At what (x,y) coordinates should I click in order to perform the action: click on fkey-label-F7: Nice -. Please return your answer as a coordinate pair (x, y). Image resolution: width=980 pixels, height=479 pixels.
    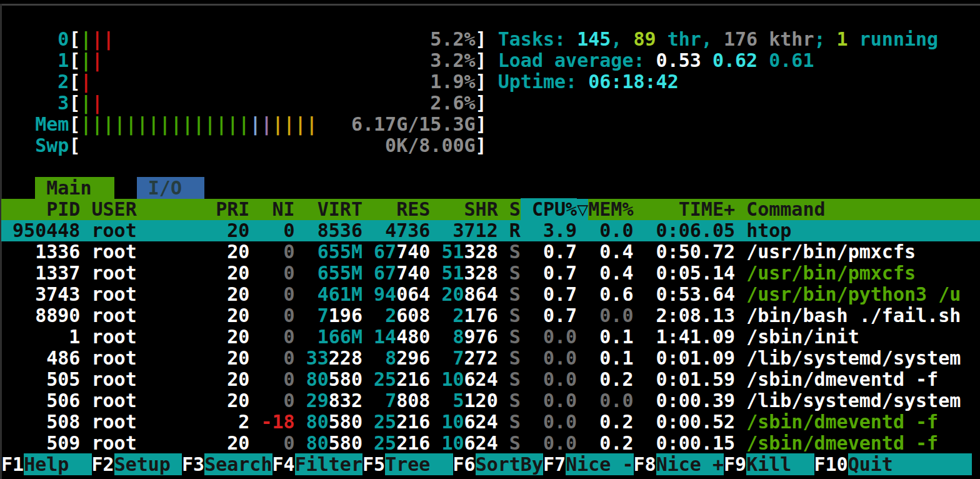
    Looking at the image, I should click on (599, 464).